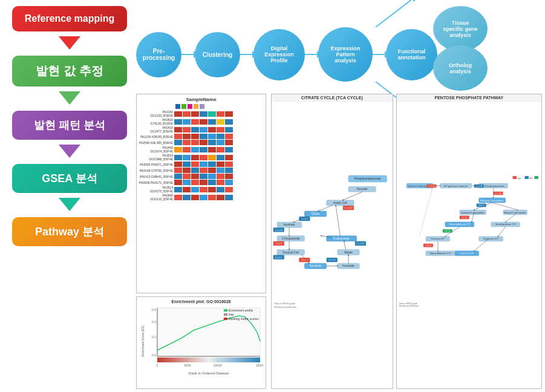 The image size is (545, 392). Describe the element at coordinates (157, 143) in the screenshot. I see `row-label: PA2590 A3k.385_BSE4E` at that location.